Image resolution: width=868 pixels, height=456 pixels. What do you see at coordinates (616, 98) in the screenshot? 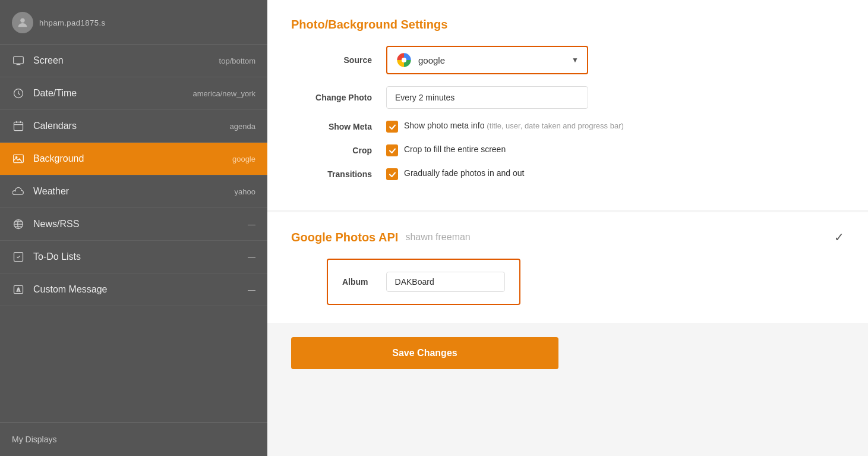
I see `change-photo-control: Every 2 minutes` at bounding box center [616, 98].